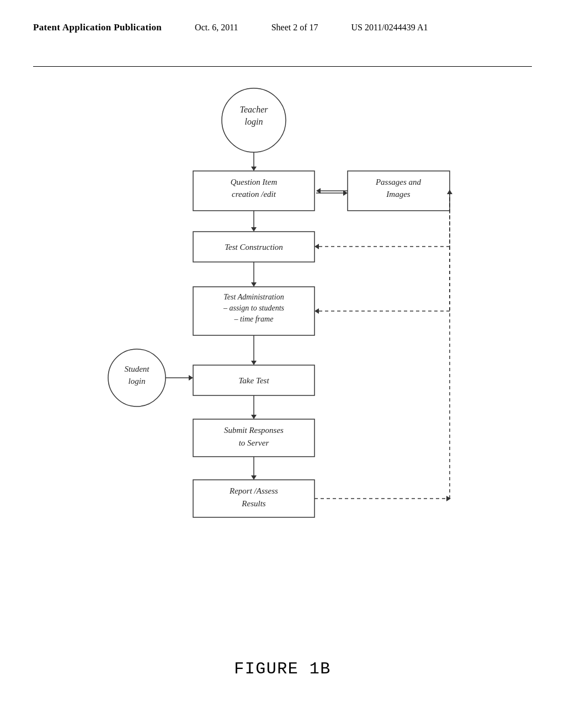 This screenshot has height=728, width=565. Describe the element at coordinates (254, 194) in the screenshot. I see `question-item-text-line2: creation /edit` at that location.